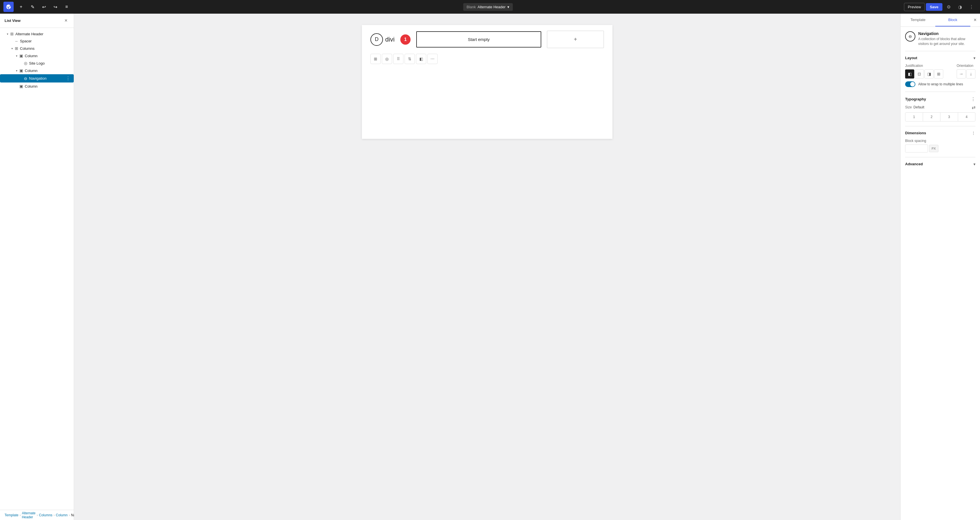  I want to click on layout-section: Layout ▾ Justification ◧ ⊡ ◨ ⊞, so click(940, 71).